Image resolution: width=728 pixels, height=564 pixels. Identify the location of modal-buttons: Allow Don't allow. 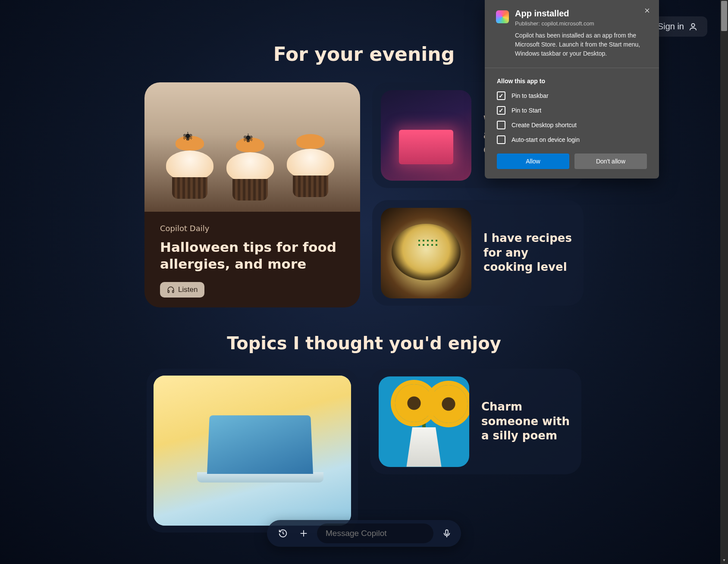
(572, 161).